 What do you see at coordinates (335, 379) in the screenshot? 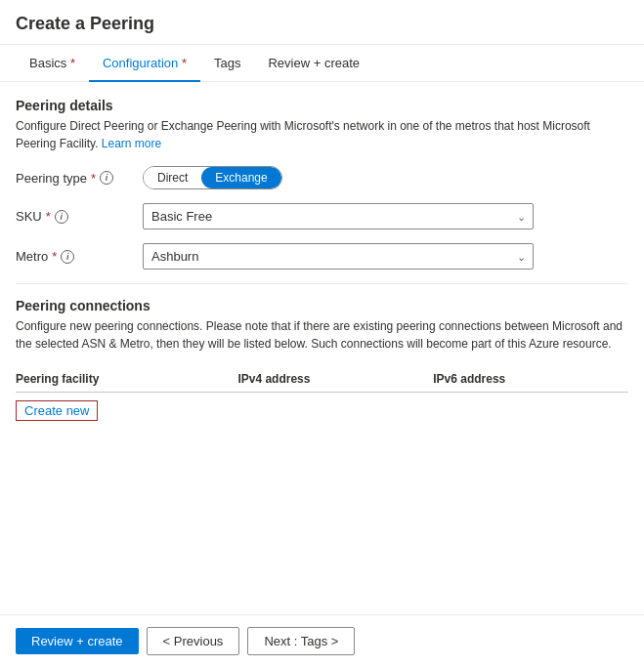
I see `col-ipv4-address: IPv4 address` at bounding box center [335, 379].